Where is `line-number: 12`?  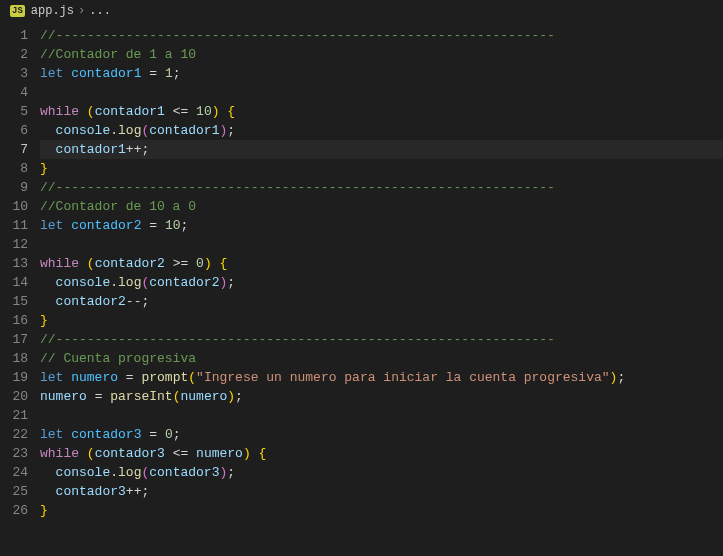 line-number: 12 is located at coordinates (14, 244).